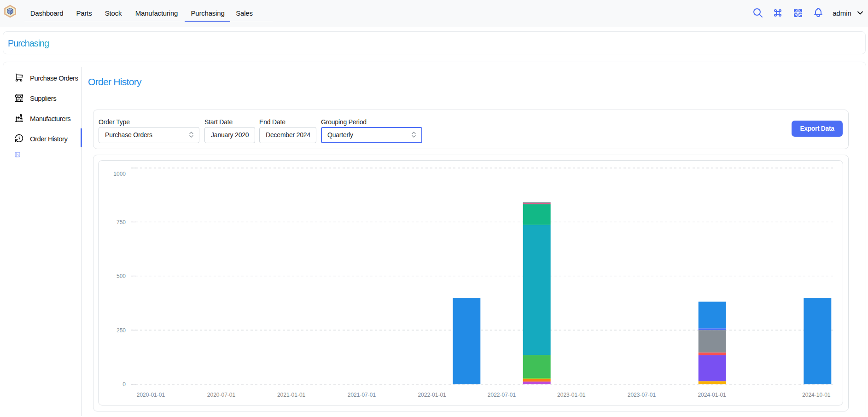 The width and height of the screenshot is (868, 417). What do you see at coordinates (120, 174) in the screenshot?
I see `svg-text: 1000` at bounding box center [120, 174].